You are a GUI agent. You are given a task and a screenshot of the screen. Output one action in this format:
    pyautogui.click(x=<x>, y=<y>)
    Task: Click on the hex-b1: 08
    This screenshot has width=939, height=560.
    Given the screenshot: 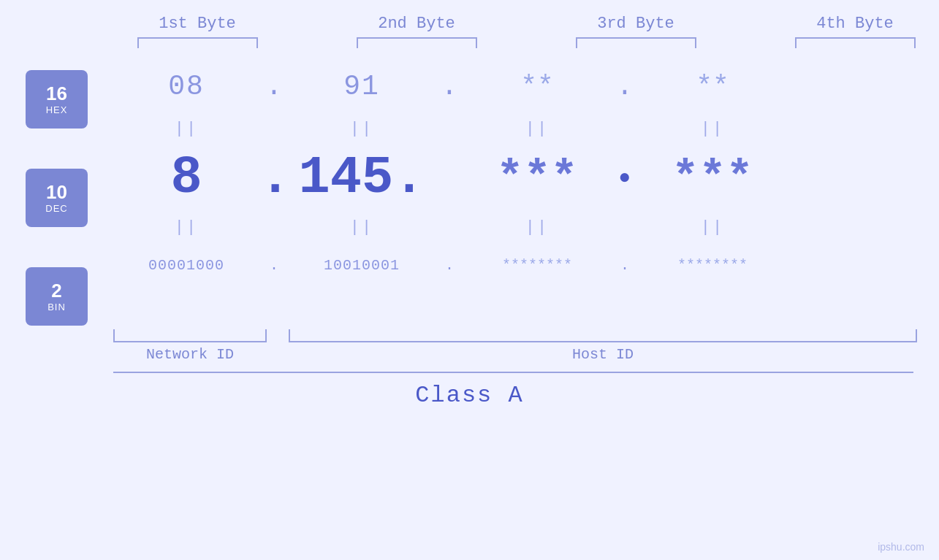 What is the action you would take?
    pyautogui.click(x=186, y=86)
    